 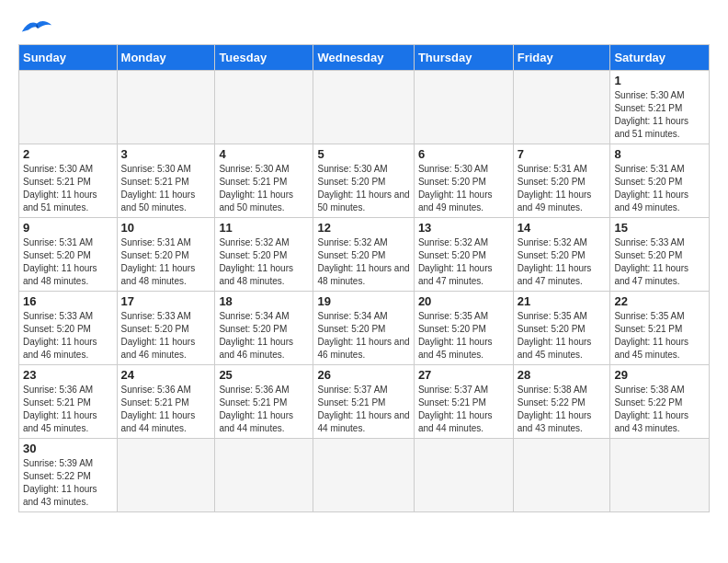 What do you see at coordinates (463, 255) in the screenshot?
I see `calendar-cell: 13Sunrise: 5:32 AM Sunset: 5:20 PM Dayli…` at bounding box center [463, 255].